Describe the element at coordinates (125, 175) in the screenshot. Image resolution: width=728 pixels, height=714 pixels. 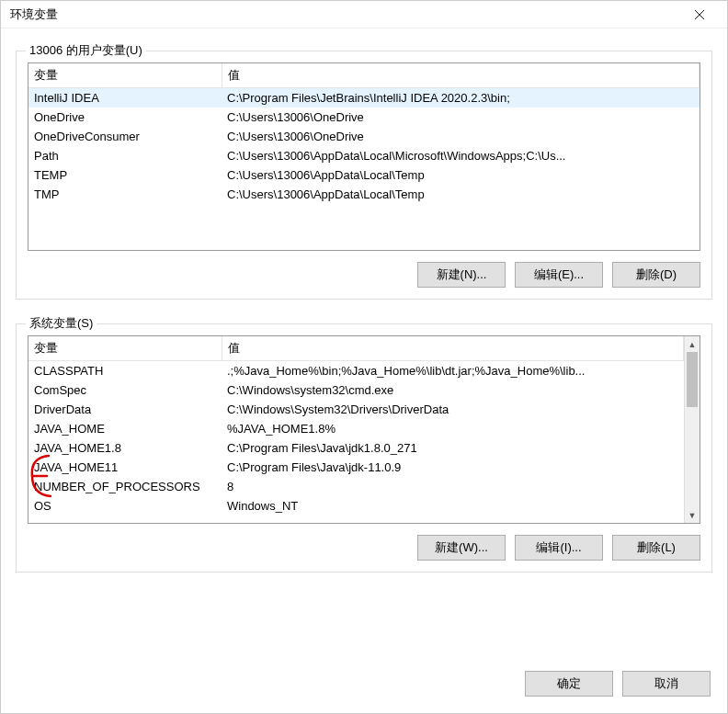
I see `cell-variable: TEMP` at that location.